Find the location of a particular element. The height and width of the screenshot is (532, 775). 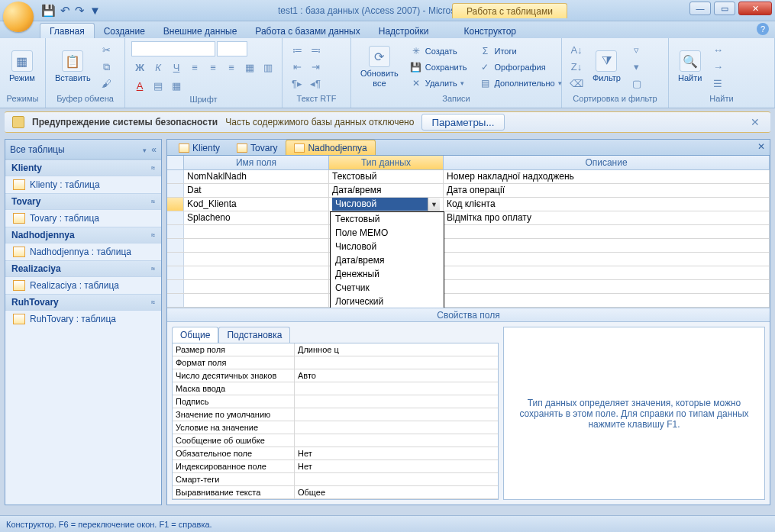

property-row: Число десятичных знаковАвто is located at coordinates (335, 376).